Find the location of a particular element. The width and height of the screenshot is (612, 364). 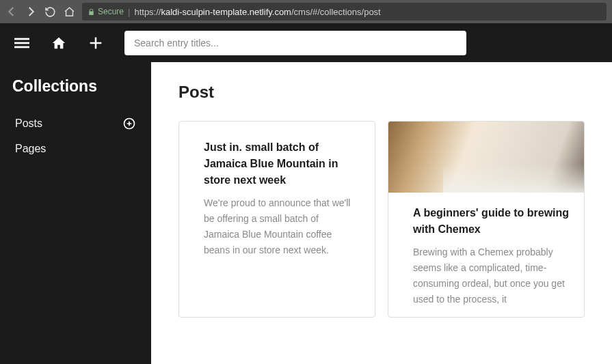

sidebar-item-label: Pages is located at coordinates (30, 149).